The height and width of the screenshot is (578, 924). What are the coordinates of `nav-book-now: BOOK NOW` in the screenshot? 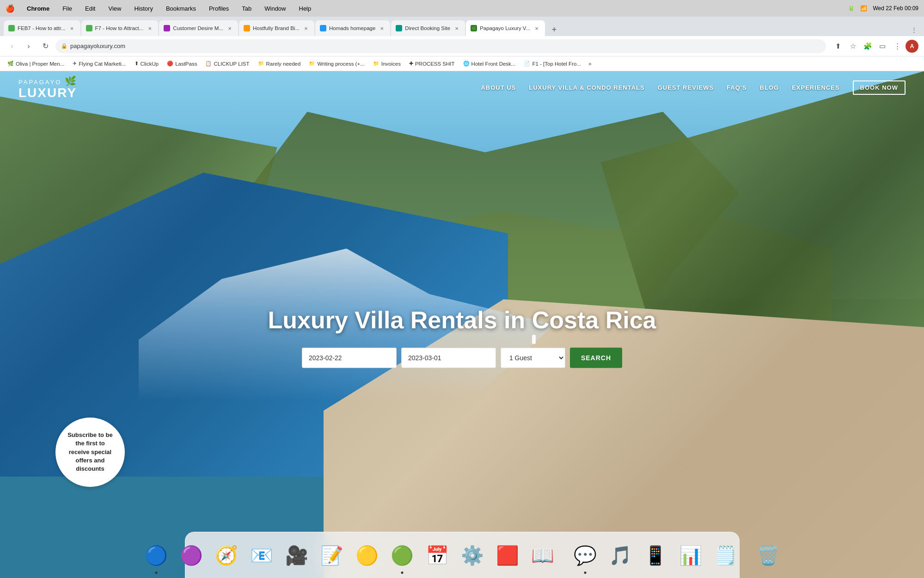 It's located at (879, 88).